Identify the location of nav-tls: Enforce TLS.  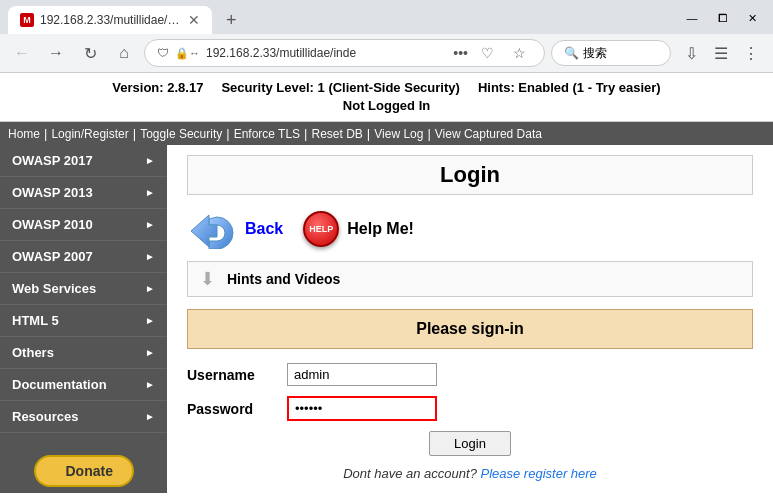
(267, 134).